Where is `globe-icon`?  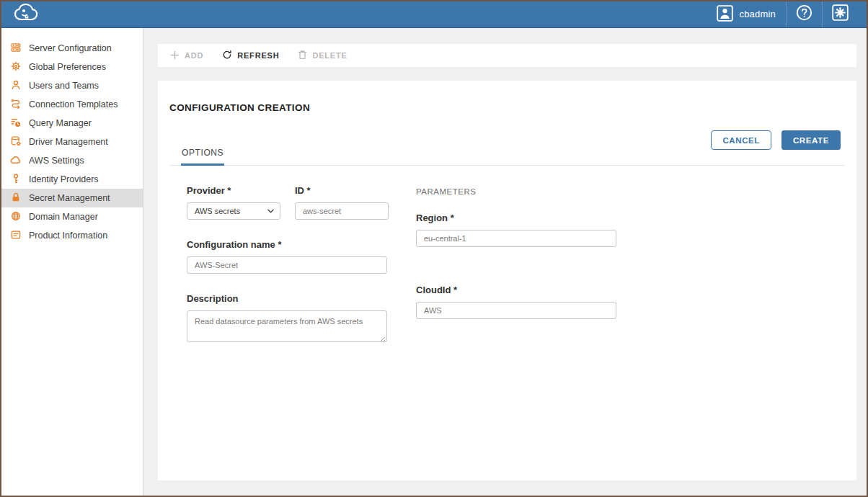
globe-icon is located at coordinates (16, 218).